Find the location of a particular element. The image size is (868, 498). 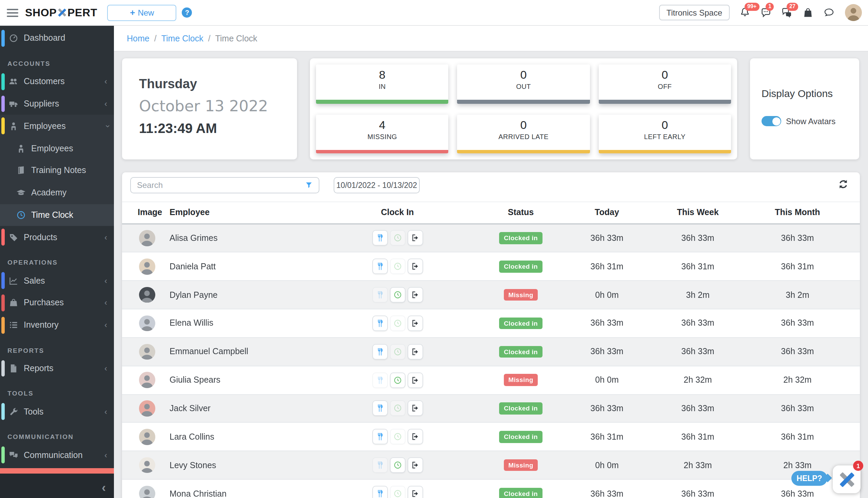

sidebar-item-purchases: Purchases ‹ is located at coordinates (57, 303).